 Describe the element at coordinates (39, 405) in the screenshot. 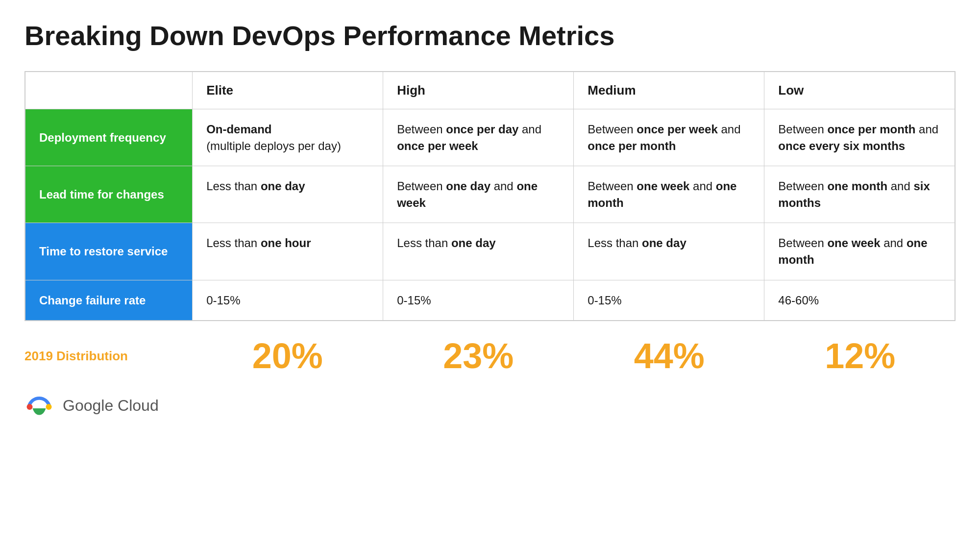

I see `google-cloud-logo-icon` at that location.